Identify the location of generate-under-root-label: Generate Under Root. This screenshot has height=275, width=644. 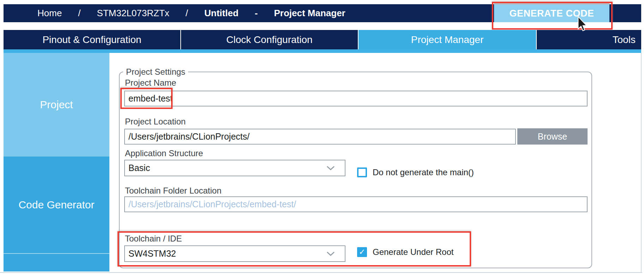
(413, 252).